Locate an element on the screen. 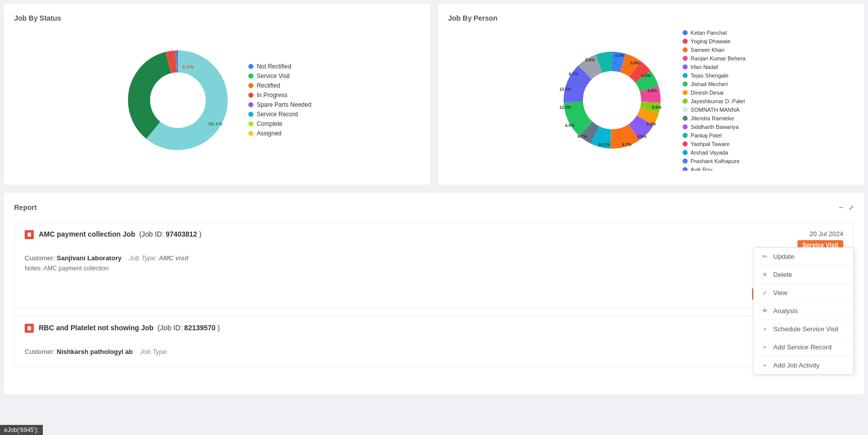 The image size is (868, 435). legend-spare-parts: Spare Parts Needed is located at coordinates (280, 105).